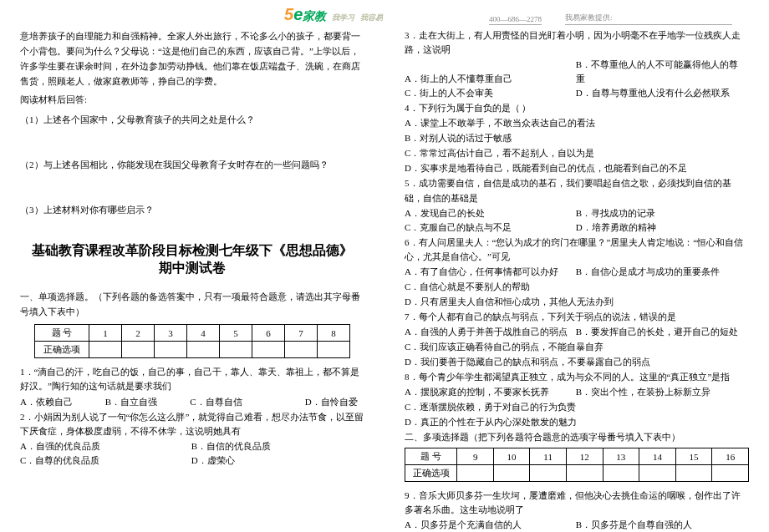  I want to click on mcq6-options: A．有了自信心，任何事情都可以办好 B．自信心是成才与成功的重要条件, so click(577, 272).